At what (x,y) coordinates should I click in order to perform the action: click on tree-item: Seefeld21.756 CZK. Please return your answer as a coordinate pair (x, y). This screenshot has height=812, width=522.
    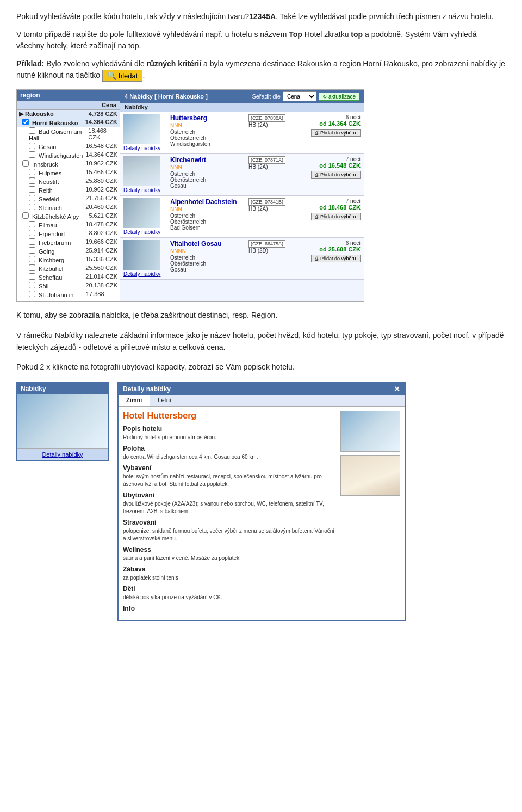
    Looking at the image, I should click on (69, 199).